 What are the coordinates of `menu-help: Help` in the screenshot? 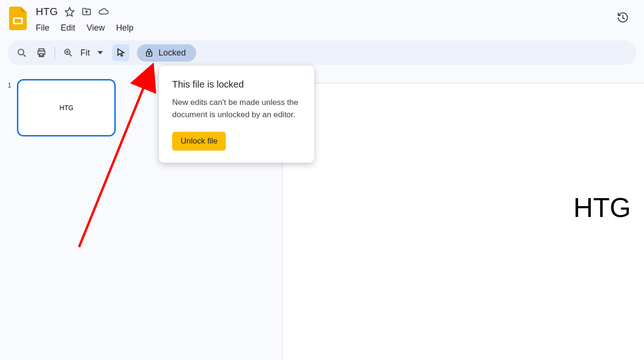 It's located at (125, 28).